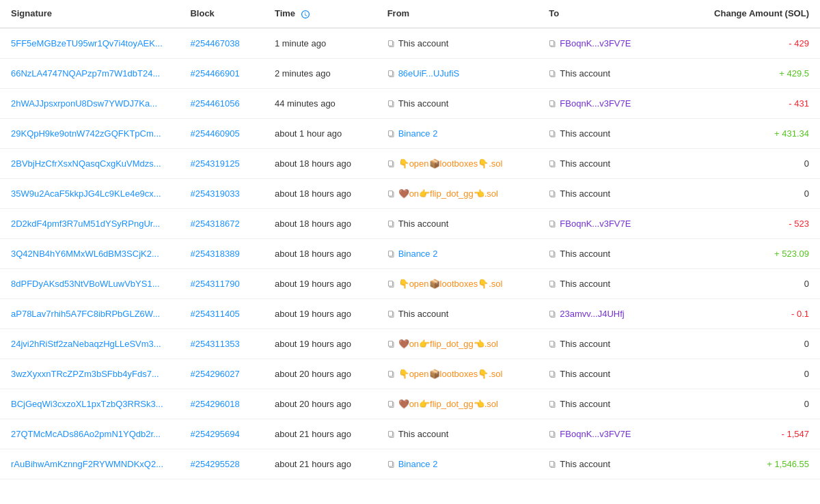 The width and height of the screenshot is (820, 504). I want to click on cell-signature: 2D2kdF4pmf3R7uM51dYSyRPngUr..., so click(90, 223).